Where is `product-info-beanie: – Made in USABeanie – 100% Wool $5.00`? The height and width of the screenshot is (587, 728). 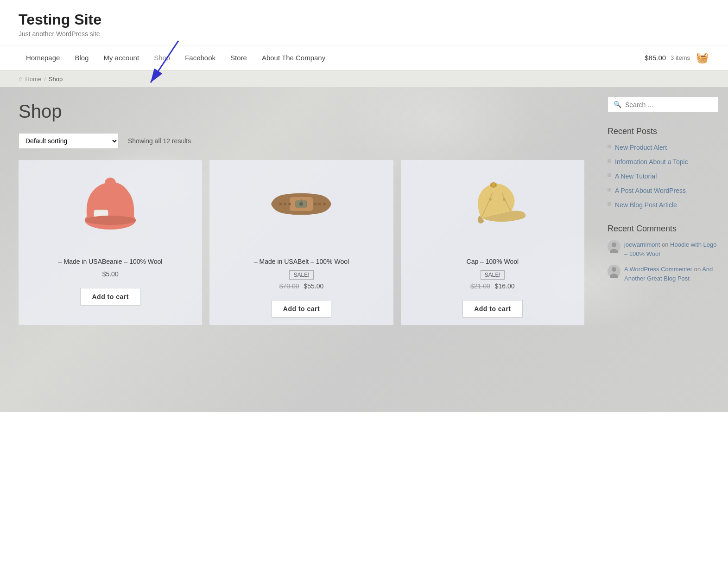
product-info-beanie: – Made in USABeanie – 100% Wool $5.00 is located at coordinates (110, 268).